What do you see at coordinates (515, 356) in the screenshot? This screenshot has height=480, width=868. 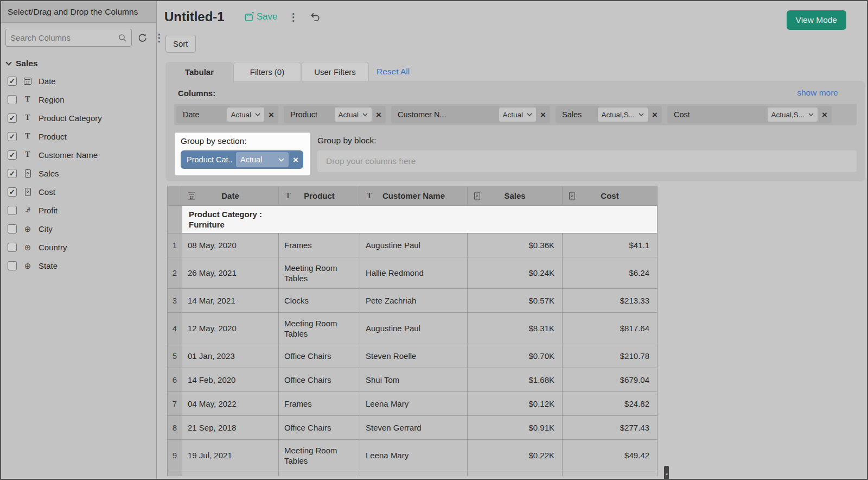 I see `sales-cell: $0.70K` at bounding box center [515, 356].